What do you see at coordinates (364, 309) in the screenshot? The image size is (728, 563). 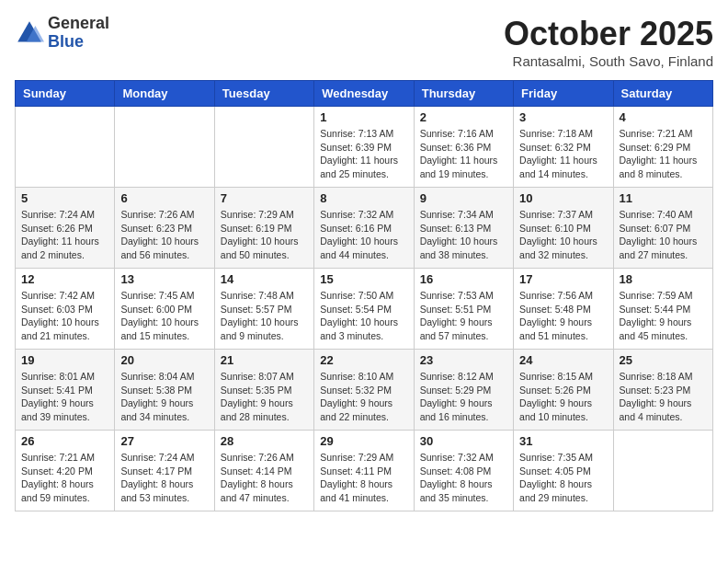 I see `calendar-cell: 15Sunrise: 7:50 AM Sunset: 5:54 PM Dayli…` at bounding box center [364, 309].